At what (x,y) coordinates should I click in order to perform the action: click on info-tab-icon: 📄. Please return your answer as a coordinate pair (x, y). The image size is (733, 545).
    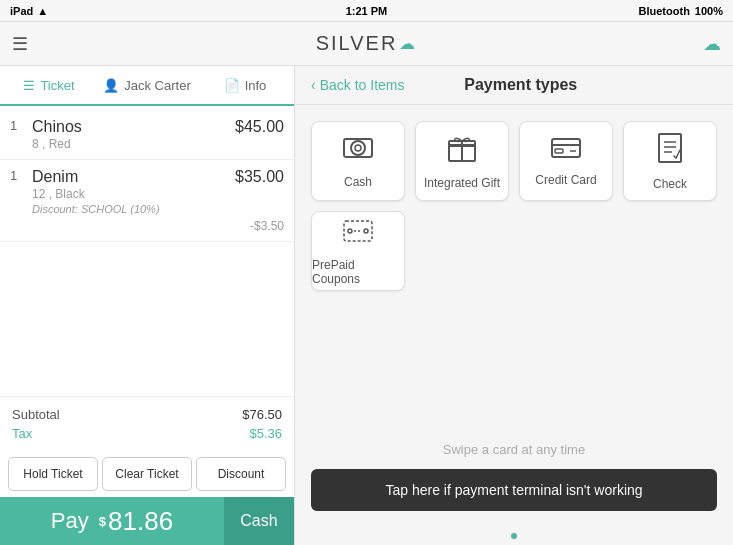
    Looking at the image, I should click on (232, 86).